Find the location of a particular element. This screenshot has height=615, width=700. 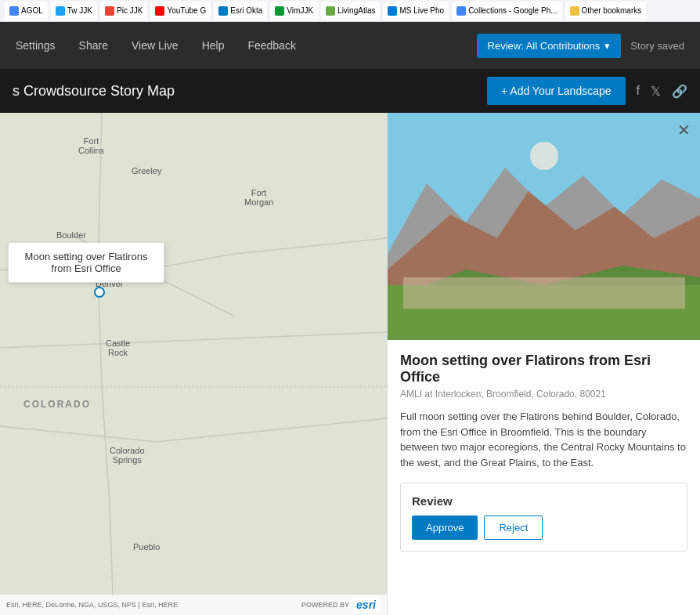

review-dropdown-icon: ▾ is located at coordinates (608, 45).